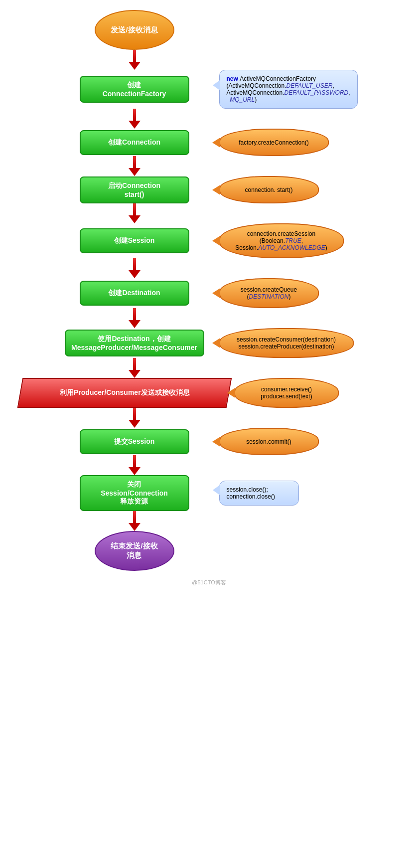 The image size is (418, 868). What do you see at coordinates (135, 89) in the screenshot?
I see `create-cf-node: 创建ConnectionFactory` at bounding box center [135, 89].